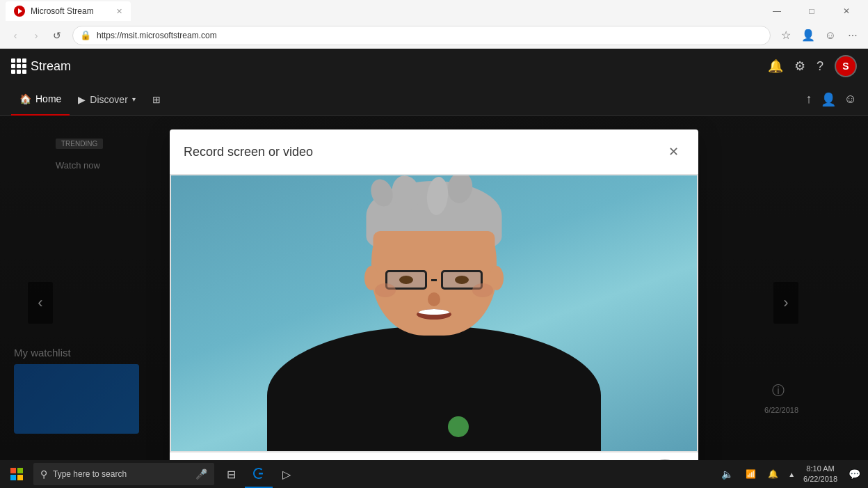  Describe the element at coordinates (15, 36) in the screenshot. I see `back-button: ‹` at that location.